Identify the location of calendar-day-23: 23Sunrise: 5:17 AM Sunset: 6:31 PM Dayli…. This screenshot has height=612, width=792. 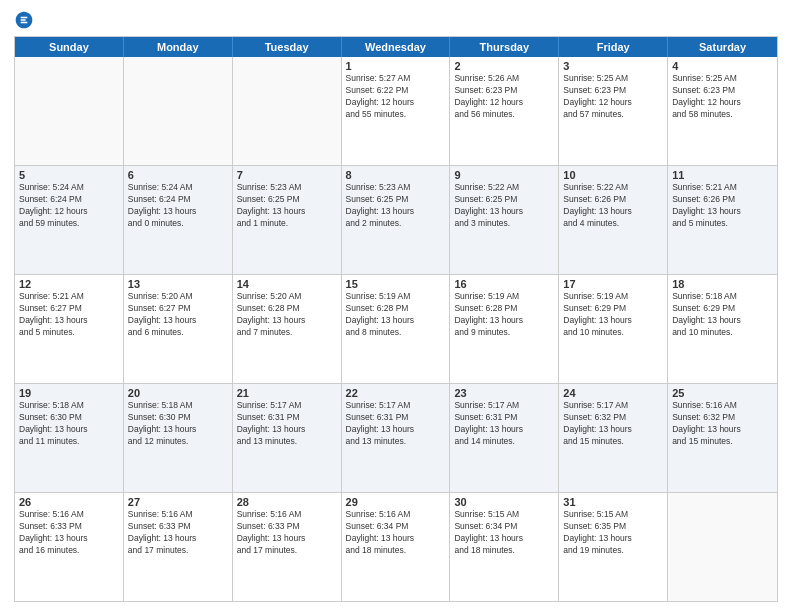
(504, 438).